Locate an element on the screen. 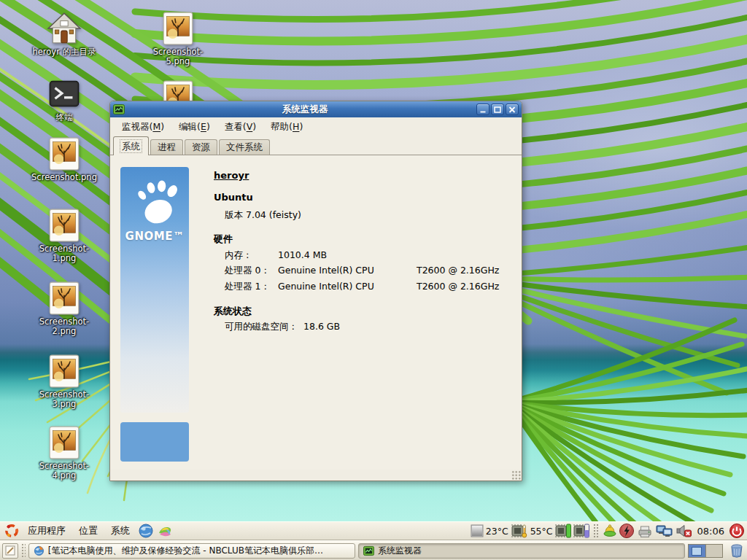 The height and width of the screenshot is (560, 747). trash-icon is located at coordinates (737, 551).